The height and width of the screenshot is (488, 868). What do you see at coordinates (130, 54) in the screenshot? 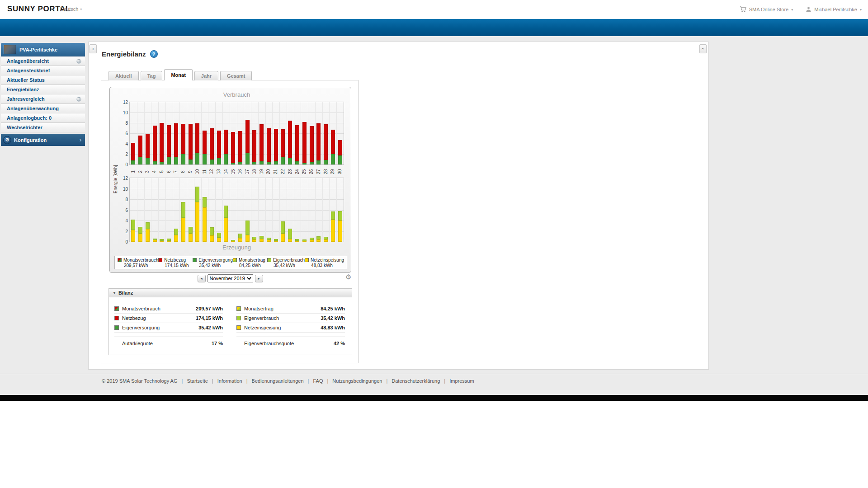
I see `title-row: Energiebilanz ?` at bounding box center [130, 54].